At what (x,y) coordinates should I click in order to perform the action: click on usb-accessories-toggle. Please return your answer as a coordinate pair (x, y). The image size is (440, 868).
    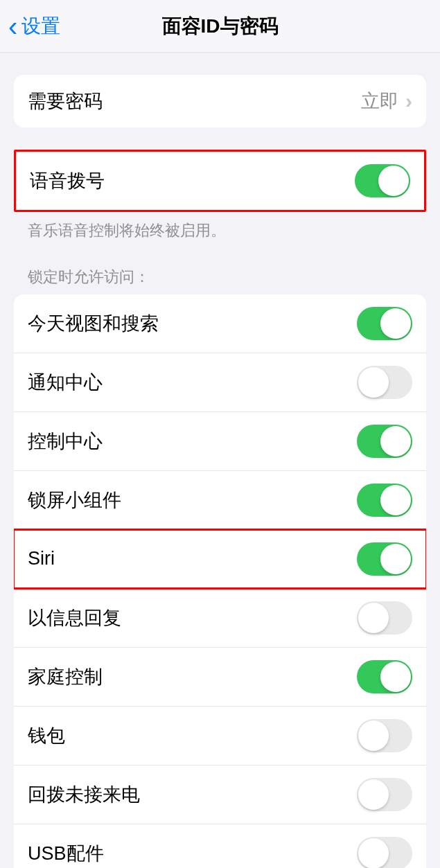
    Looking at the image, I should click on (385, 852).